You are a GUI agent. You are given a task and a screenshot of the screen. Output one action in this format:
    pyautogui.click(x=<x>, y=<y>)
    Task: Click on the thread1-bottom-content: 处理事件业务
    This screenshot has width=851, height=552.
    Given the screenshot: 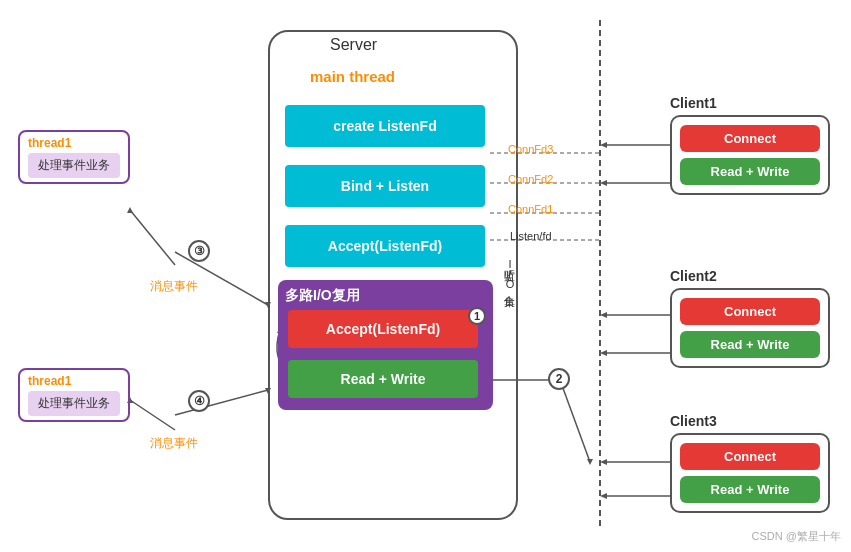 What is the action you would take?
    pyautogui.click(x=74, y=404)
    